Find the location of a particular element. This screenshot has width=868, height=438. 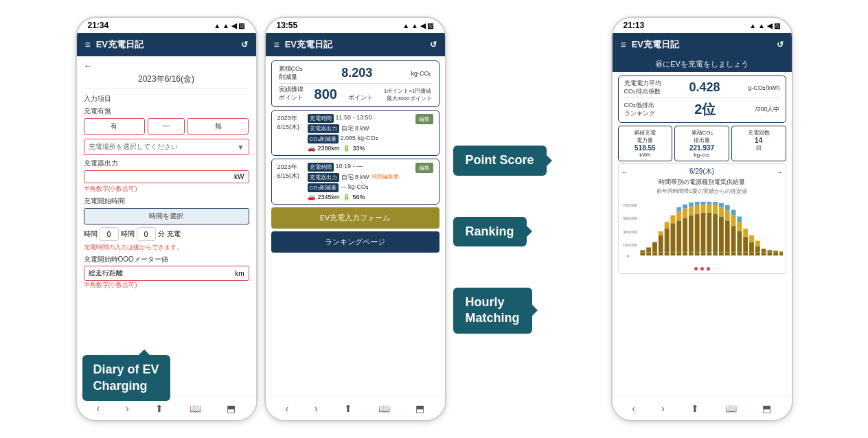

edit-btn-1: 編集 is located at coordinates (424, 119).